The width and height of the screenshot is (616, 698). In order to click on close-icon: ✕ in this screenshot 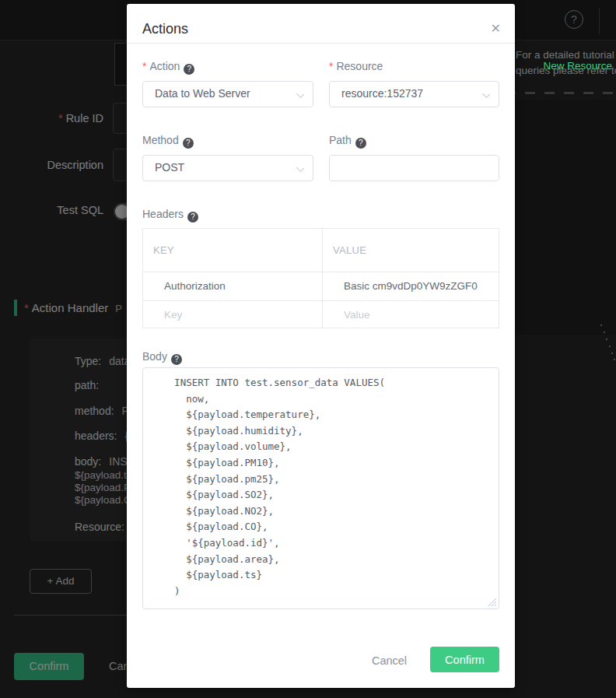, I will do `click(496, 28)`.